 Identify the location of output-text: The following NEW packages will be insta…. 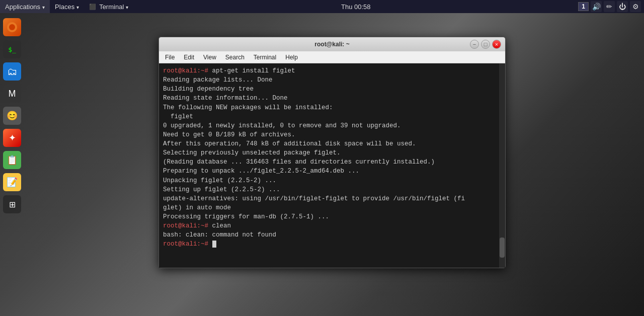
(248, 108).